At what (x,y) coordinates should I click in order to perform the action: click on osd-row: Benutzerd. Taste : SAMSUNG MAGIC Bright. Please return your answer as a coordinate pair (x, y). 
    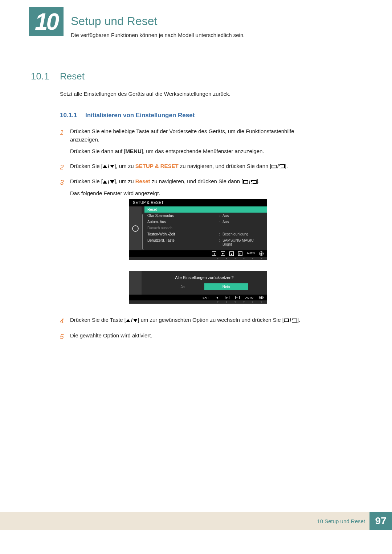
    Looking at the image, I should click on (206, 242).